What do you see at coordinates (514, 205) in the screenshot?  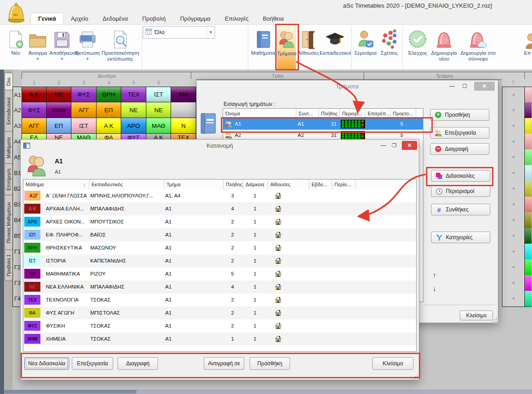 I see `blocked-cell-B3: ×` at bounding box center [514, 205].